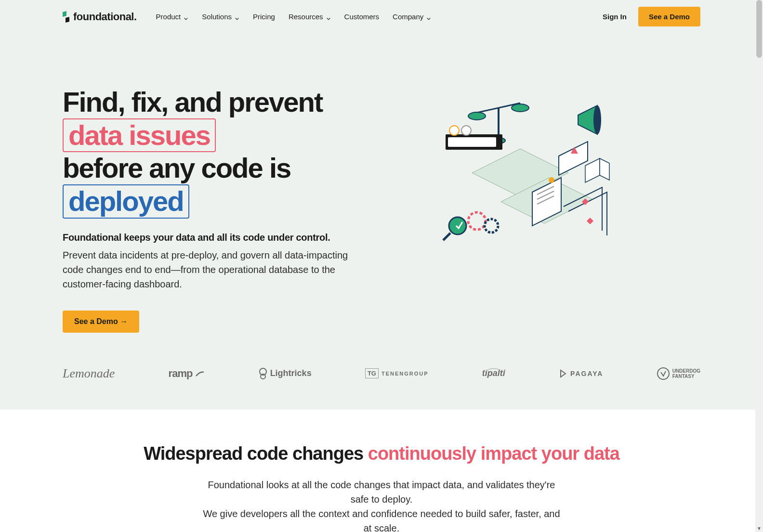 This screenshot has height=532, width=763. What do you see at coordinates (759, 266) in the screenshot?
I see `scrollbar: ▲ ▼` at bounding box center [759, 266].